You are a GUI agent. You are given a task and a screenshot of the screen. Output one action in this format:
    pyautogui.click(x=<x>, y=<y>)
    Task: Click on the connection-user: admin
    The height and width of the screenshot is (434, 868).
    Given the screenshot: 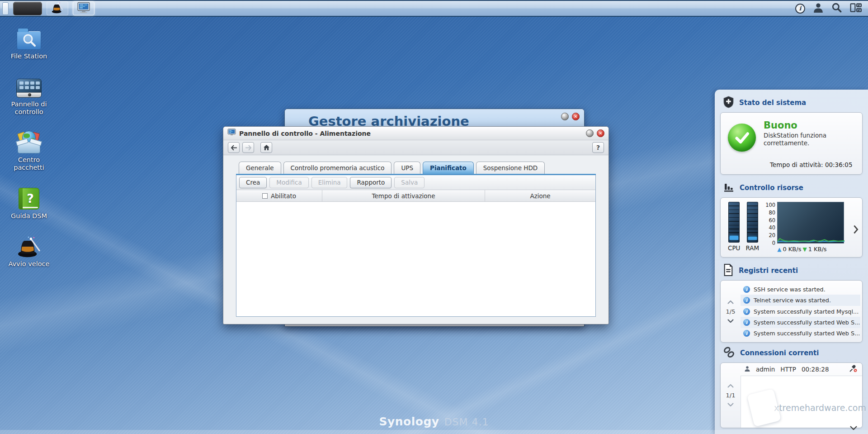 What is the action you would take?
    pyautogui.click(x=765, y=369)
    